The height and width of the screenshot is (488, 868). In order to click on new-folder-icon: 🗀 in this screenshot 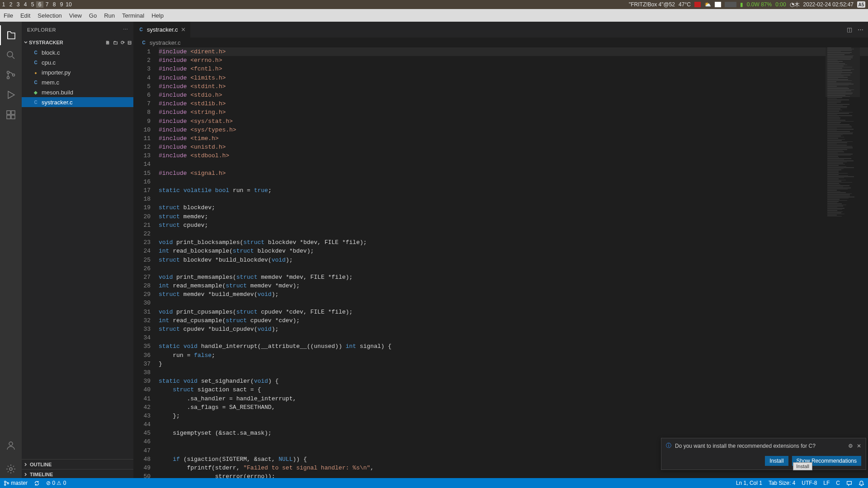, I will do `click(116, 42)`.